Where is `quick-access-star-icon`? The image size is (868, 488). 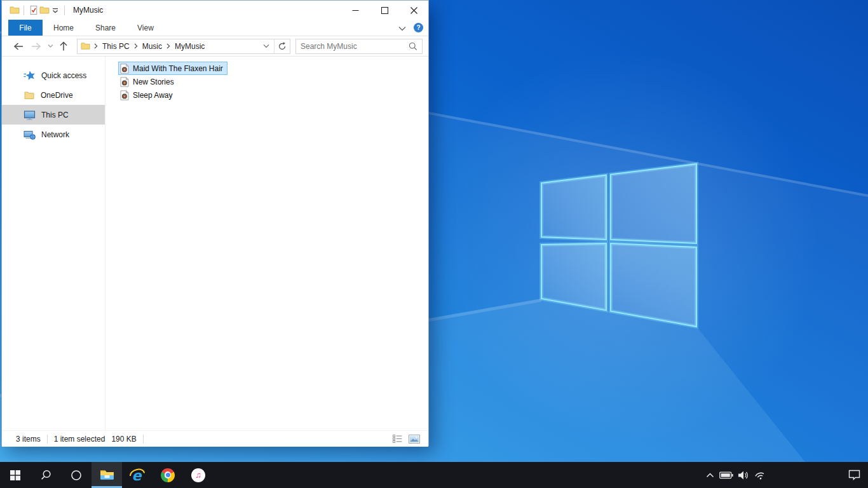
quick-access-star-icon is located at coordinates (29, 75).